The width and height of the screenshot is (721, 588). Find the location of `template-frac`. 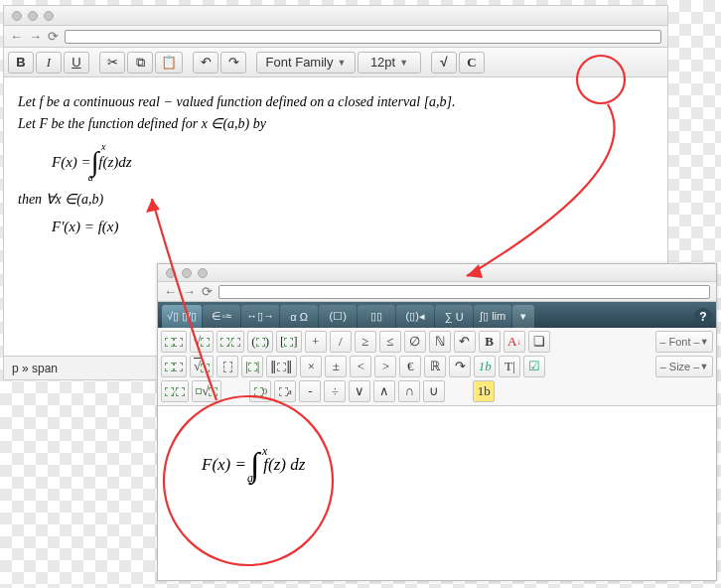

template-frac is located at coordinates (174, 342).